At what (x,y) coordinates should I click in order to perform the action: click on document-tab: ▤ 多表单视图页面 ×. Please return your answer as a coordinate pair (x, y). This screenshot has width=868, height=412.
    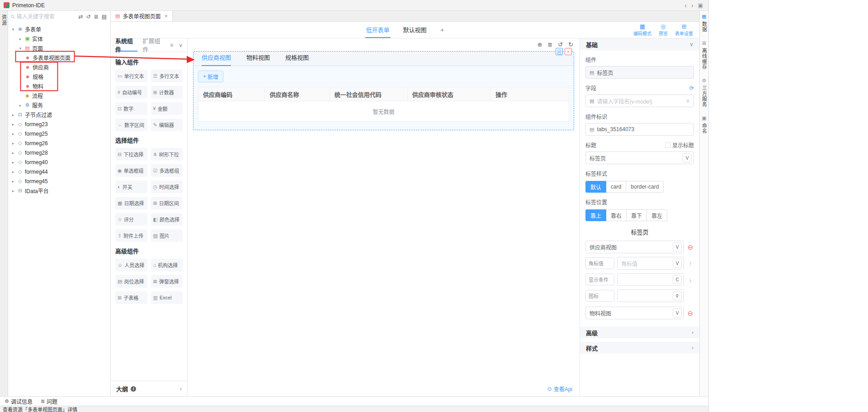
    Looking at the image, I should click on (142, 16).